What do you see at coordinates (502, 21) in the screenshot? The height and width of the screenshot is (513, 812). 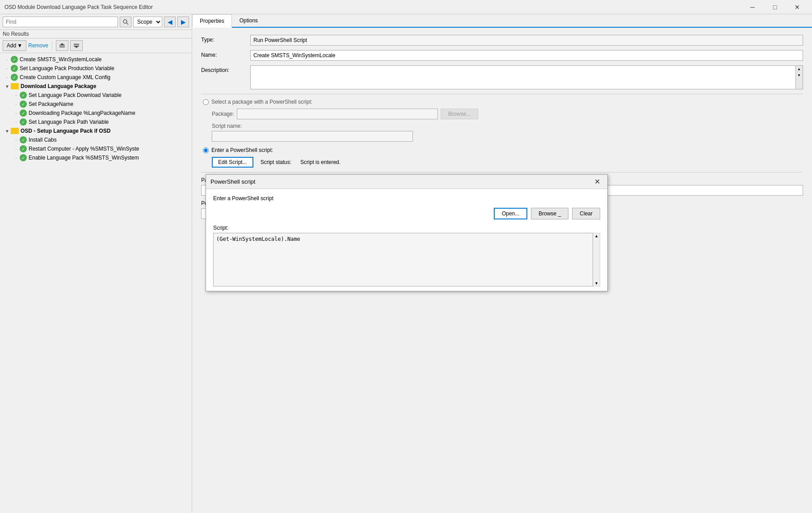 I see `tab-bar: Properties Options` at bounding box center [502, 21].